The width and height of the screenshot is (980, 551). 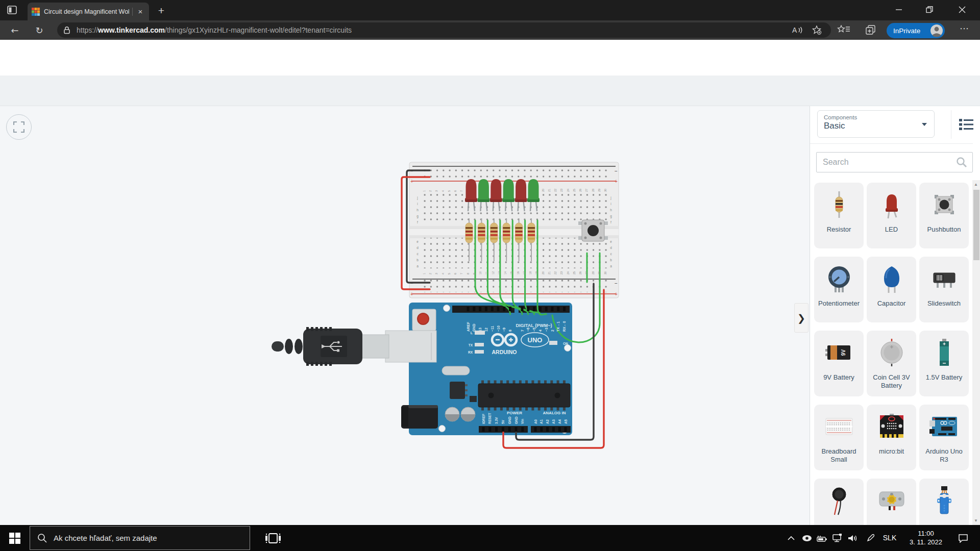 I want to click on component-card-coin-cell: Coin Cell 3V Battery, so click(x=891, y=363).